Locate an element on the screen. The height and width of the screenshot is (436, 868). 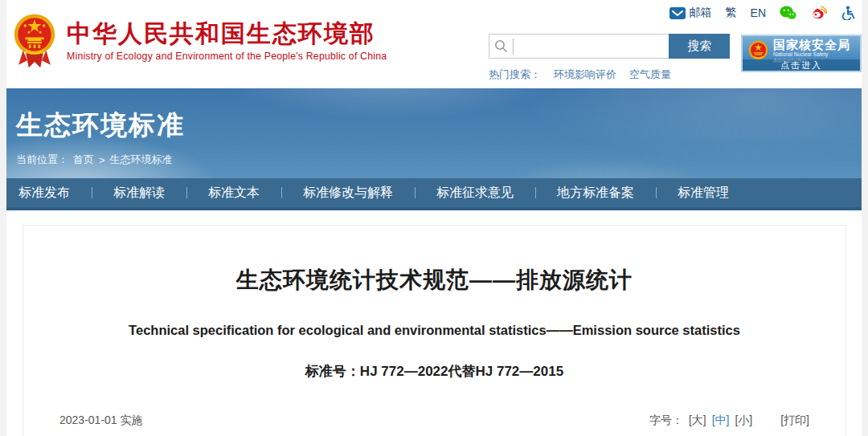
ministry-name-cn: 中华人民共和国生态环境部 is located at coordinates (227, 34).